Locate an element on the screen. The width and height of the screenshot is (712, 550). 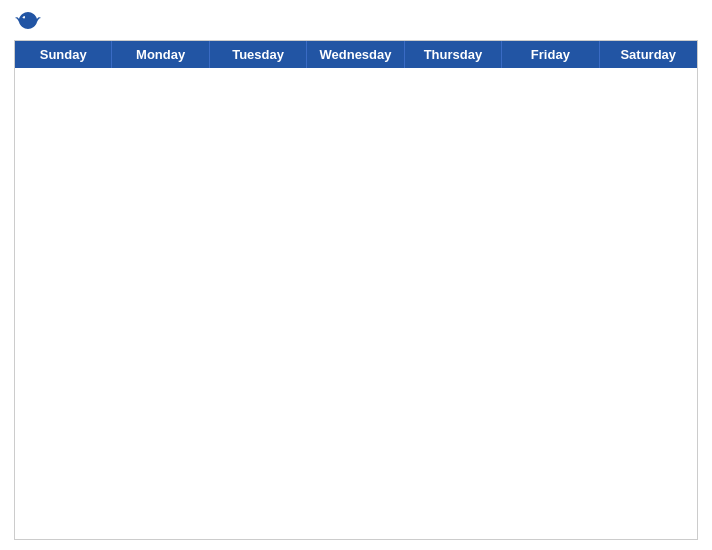
day-header-monday: Monday is located at coordinates (160, 54).